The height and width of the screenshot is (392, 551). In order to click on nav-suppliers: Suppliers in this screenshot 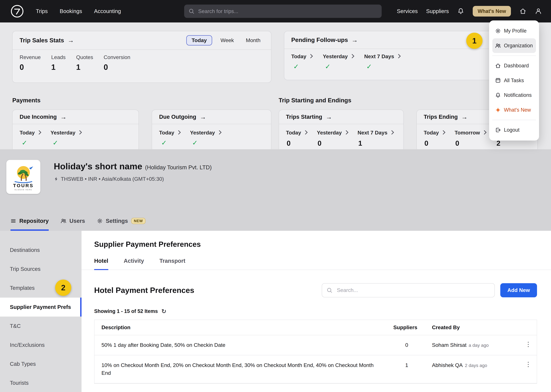, I will do `click(438, 11)`.